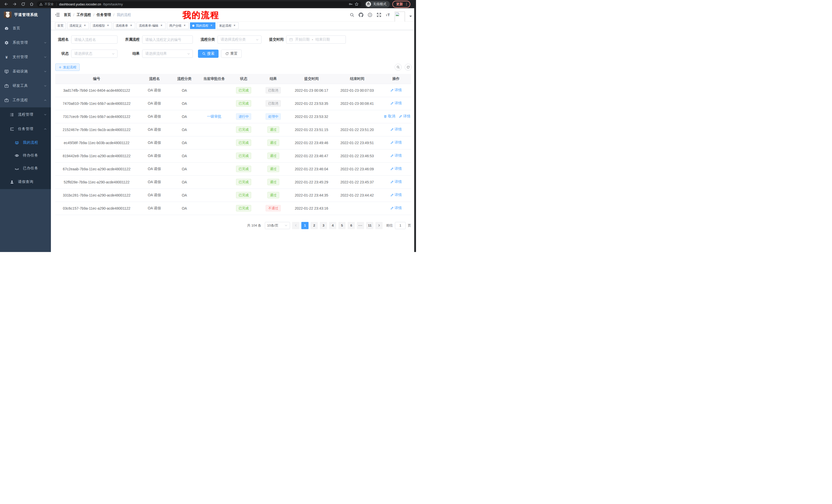  What do you see at coordinates (131, 39) in the screenshot?
I see `filter-label-process: 所属流程` at bounding box center [131, 39].